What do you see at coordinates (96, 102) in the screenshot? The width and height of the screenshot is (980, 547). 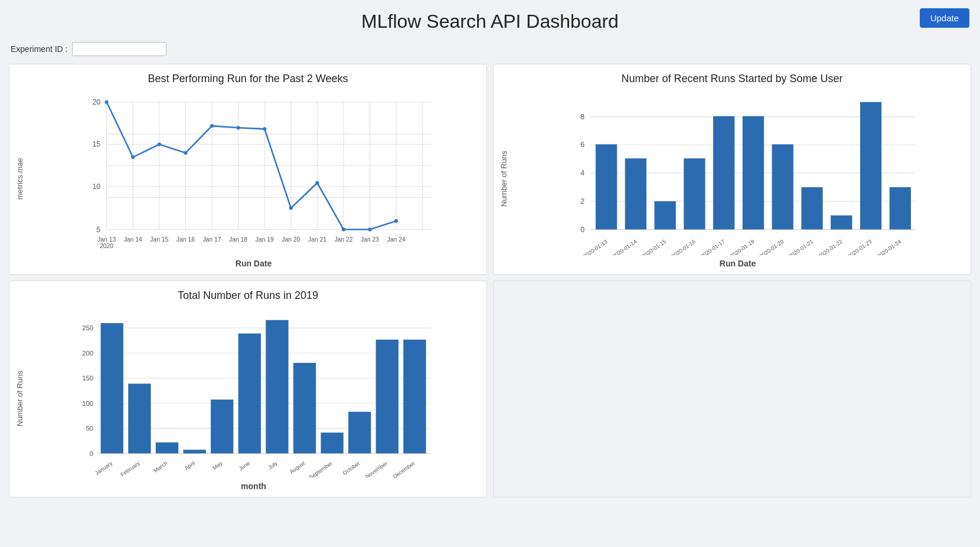 I see `svg-text: 20` at bounding box center [96, 102].